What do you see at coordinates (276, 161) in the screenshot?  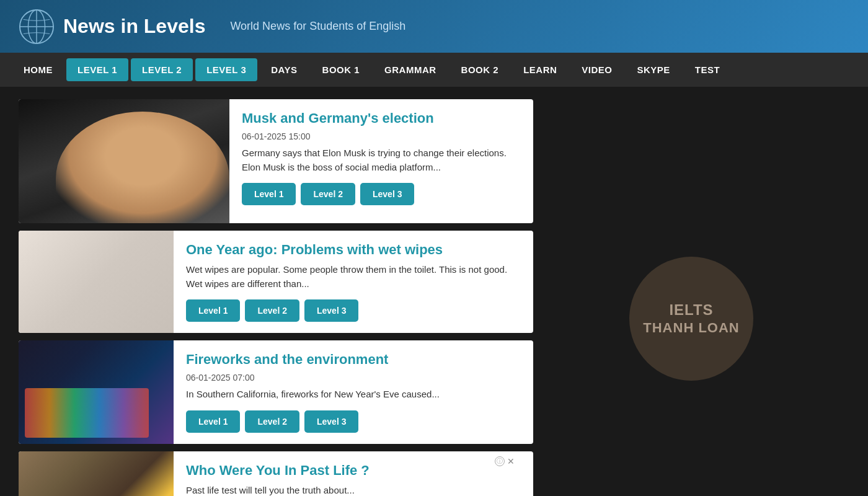 I see `article-card: Musk and Germany's election 06-01-2025 1…` at bounding box center [276, 161].